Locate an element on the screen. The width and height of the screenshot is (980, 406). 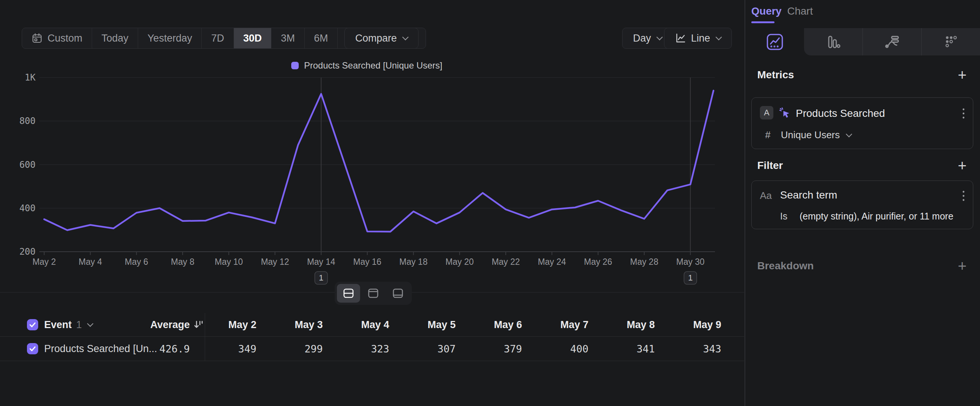
date-column-header: May 6 is located at coordinates (492, 325).